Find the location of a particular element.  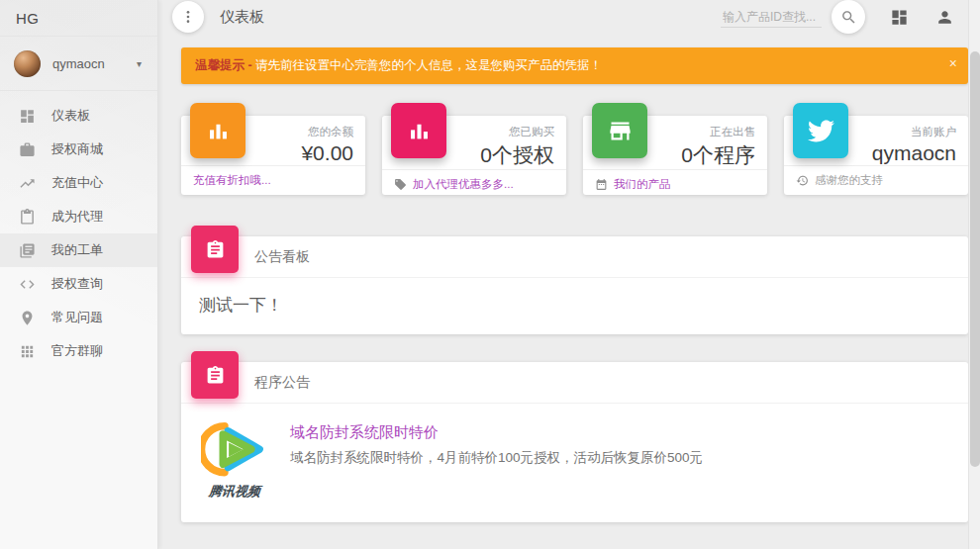

announcement-description: 域名防封系统限时特价，4月前特价100元授权，活动后恢复原价500元 is located at coordinates (497, 458).